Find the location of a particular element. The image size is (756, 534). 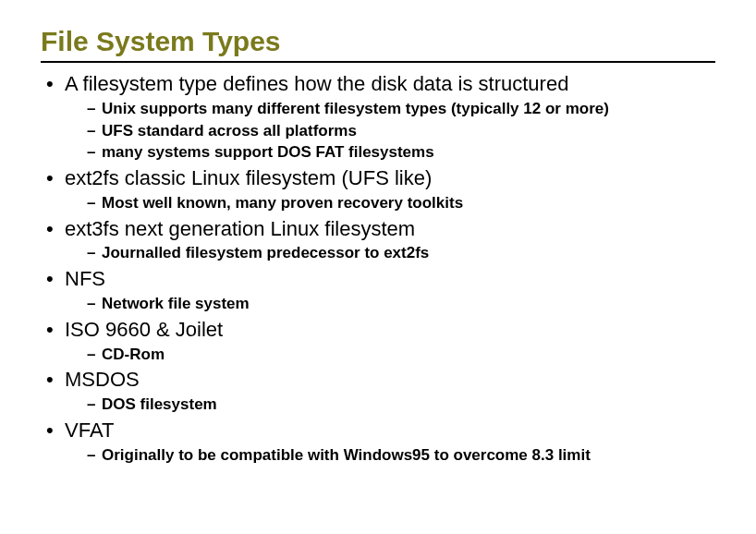

slide-title: File System Types is located at coordinates (378, 42).